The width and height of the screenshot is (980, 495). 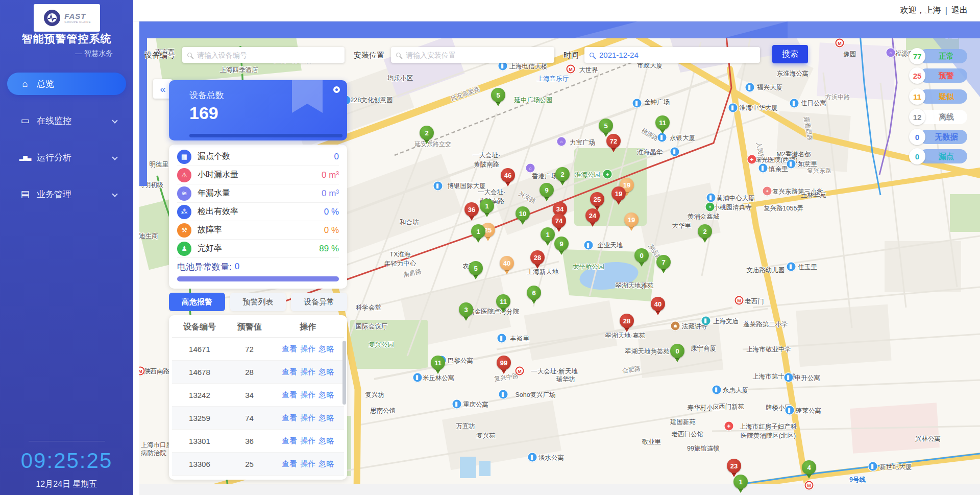 I want to click on map-pin-red: 24, so click(x=593, y=218).